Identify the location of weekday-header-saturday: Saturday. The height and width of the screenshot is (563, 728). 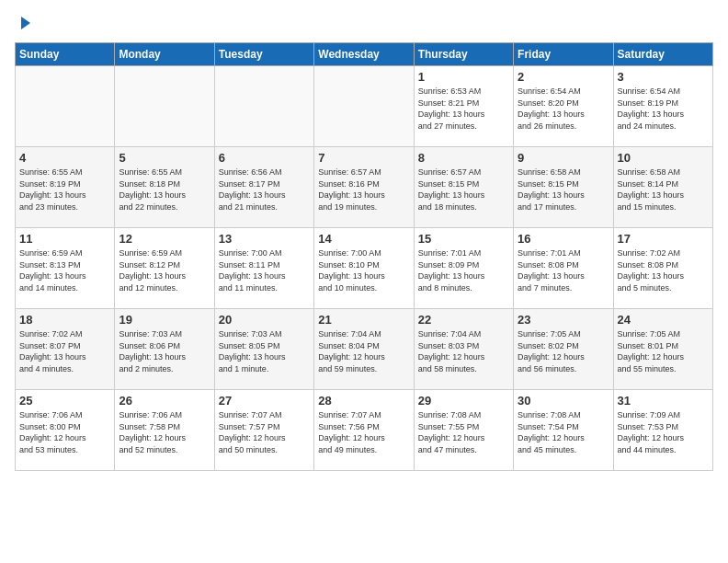
(663, 55).